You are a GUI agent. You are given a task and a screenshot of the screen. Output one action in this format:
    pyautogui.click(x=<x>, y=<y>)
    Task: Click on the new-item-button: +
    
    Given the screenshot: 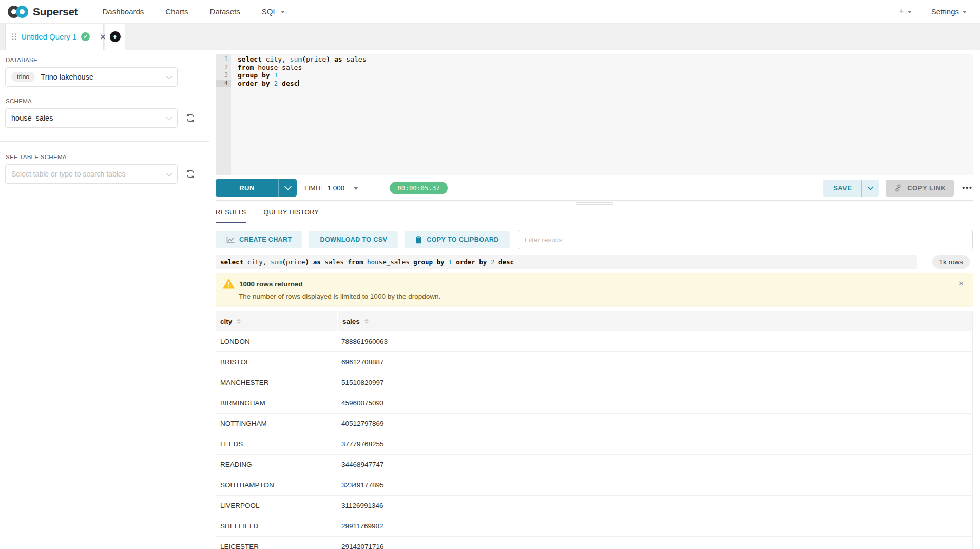 What is the action you would take?
    pyautogui.click(x=905, y=11)
    